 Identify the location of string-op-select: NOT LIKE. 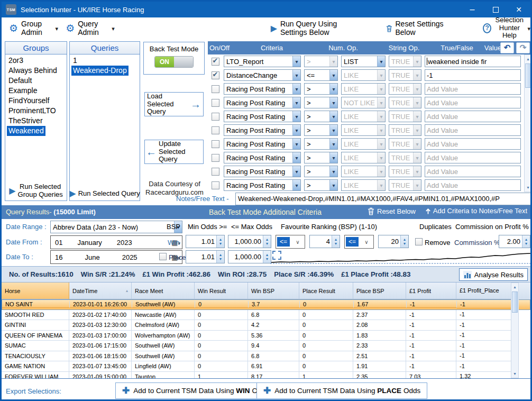
(363, 103).